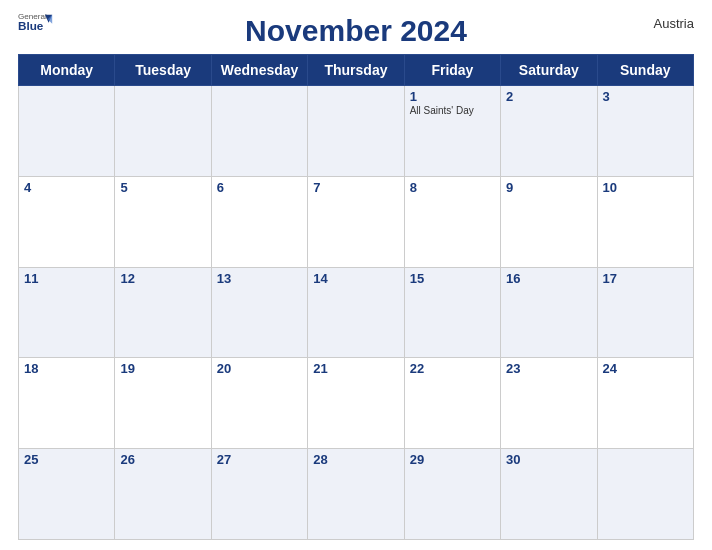  I want to click on day-number: 19, so click(162, 368).